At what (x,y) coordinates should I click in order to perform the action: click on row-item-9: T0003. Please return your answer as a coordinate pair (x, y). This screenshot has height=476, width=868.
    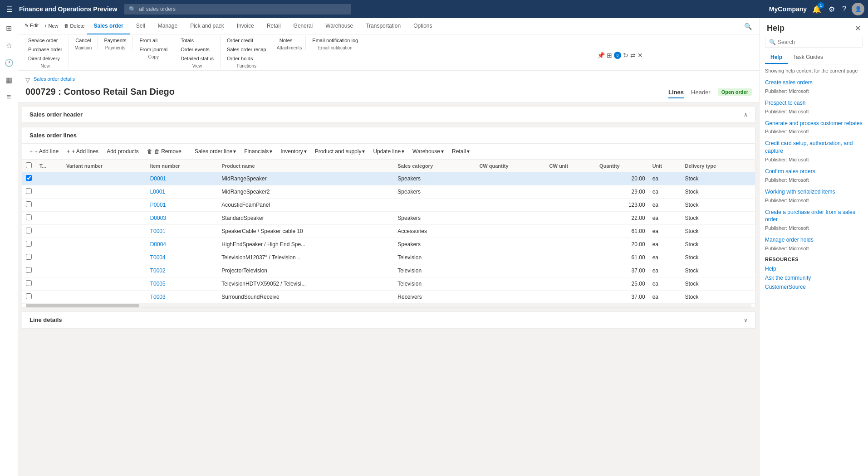
    Looking at the image, I should click on (182, 297).